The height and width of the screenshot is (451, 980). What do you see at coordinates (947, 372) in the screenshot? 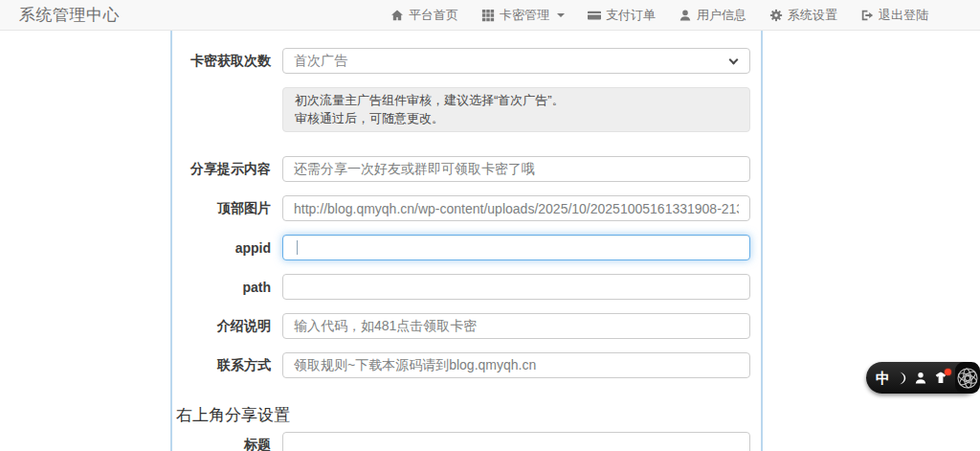
I see `notification-dot` at bounding box center [947, 372].